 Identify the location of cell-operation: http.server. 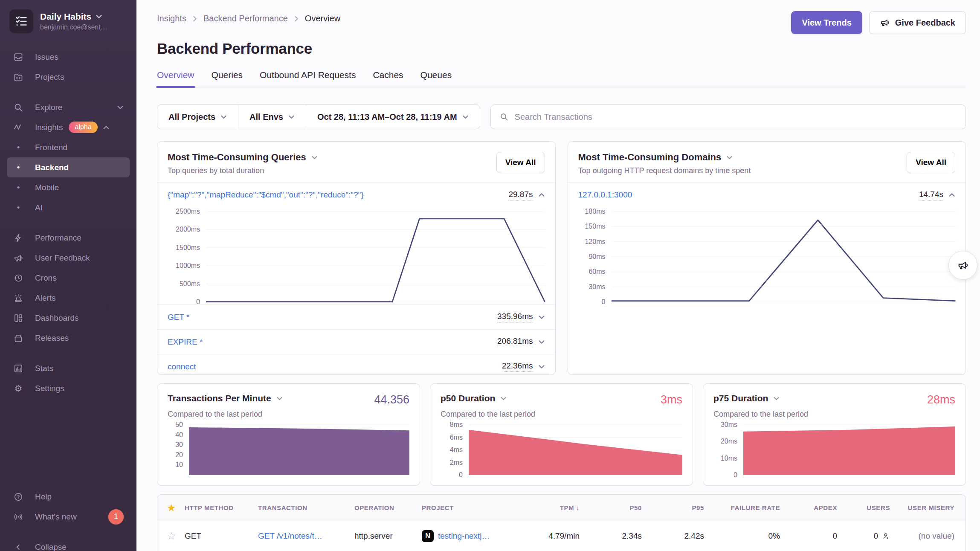
(388, 536).